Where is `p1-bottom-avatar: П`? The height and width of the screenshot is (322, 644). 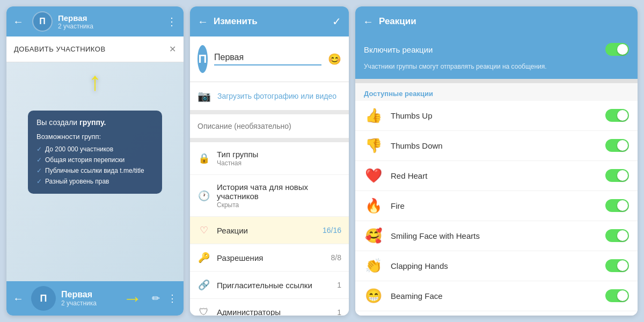 p1-bottom-avatar: П is located at coordinates (43, 298).